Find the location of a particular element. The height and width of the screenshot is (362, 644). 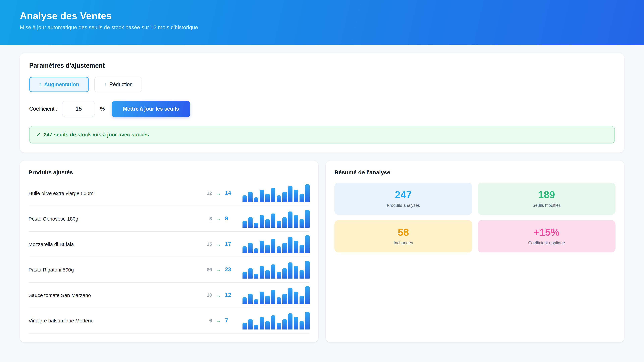

product-new-value: 7 is located at coordinates (230, 321).